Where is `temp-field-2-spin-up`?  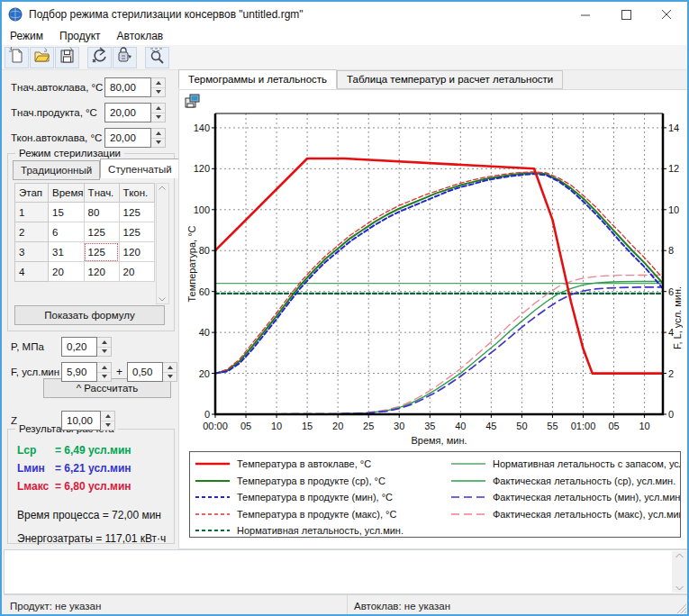
temp-field-2-spin-up is located at coordinates (159, 133).